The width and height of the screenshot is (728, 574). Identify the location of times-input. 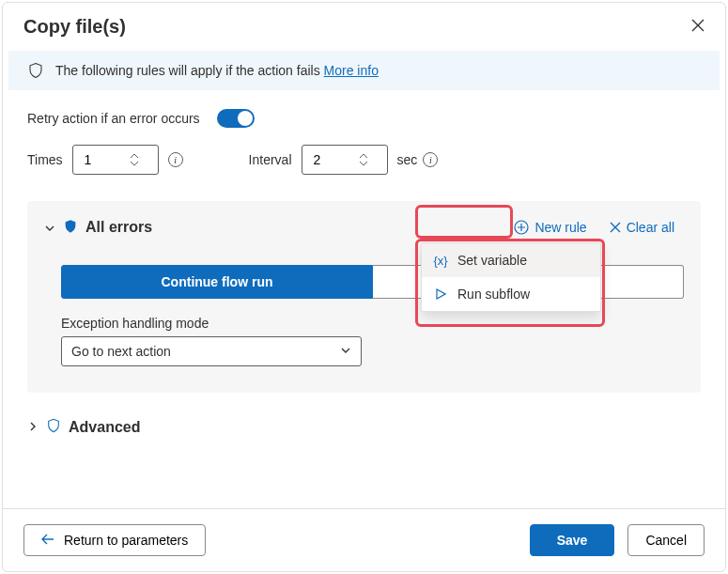
(106, 160).